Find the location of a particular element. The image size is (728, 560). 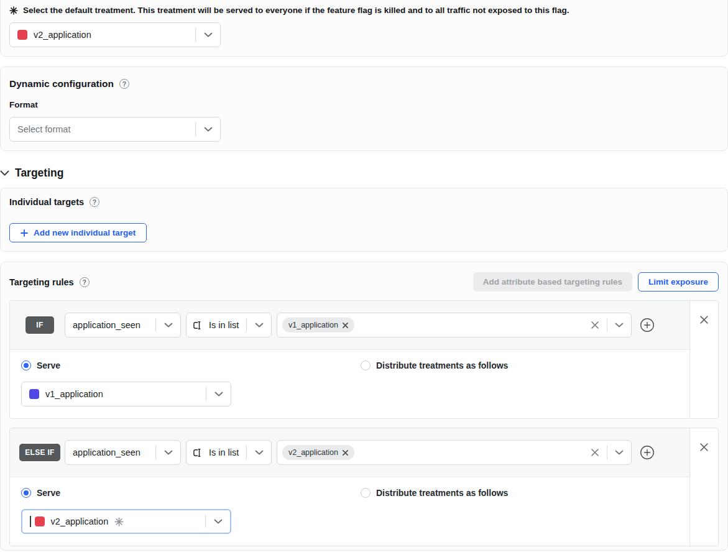

add-individual-target-label: Add new individual target is located at coordinates (85, 232).